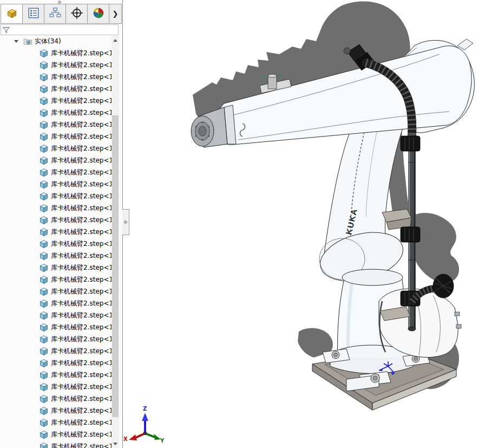  What do you see at coordinates (12, 14) in the screenshot?
I see `tab-feature-manager` at bounding box center [12, 14].